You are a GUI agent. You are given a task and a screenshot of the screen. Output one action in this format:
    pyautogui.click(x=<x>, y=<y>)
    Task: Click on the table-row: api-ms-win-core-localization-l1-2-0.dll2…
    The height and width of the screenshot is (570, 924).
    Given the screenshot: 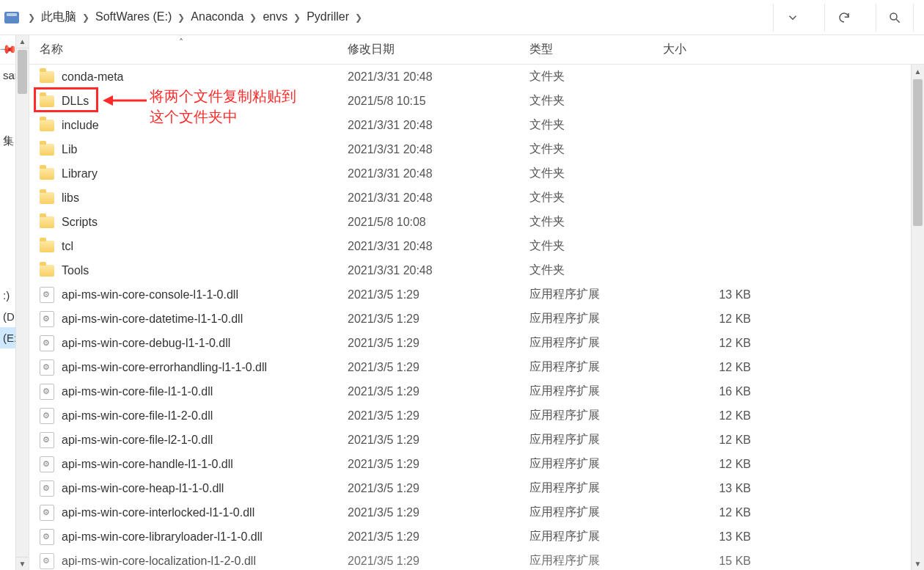 What is the action you would take?
    pyautogui.click(x=470, y=559)
    